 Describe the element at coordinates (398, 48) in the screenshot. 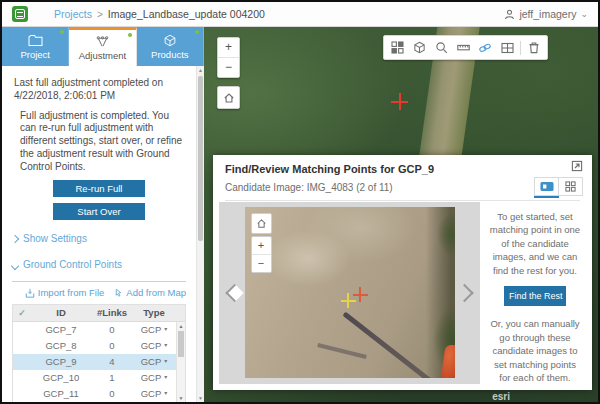

I see `image-overview-icon` at that location.